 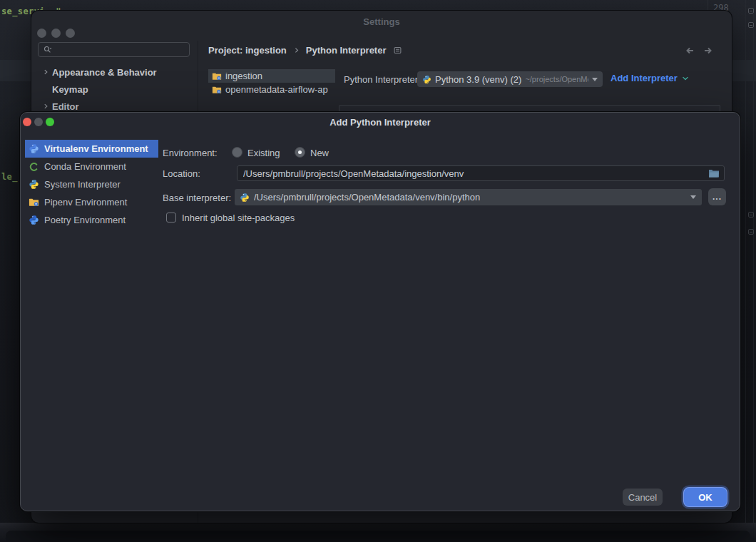 What do you see at coordinates (705, 497) in the screenshot?
I see `ok-button: OK` at bounding box center [705, 497].